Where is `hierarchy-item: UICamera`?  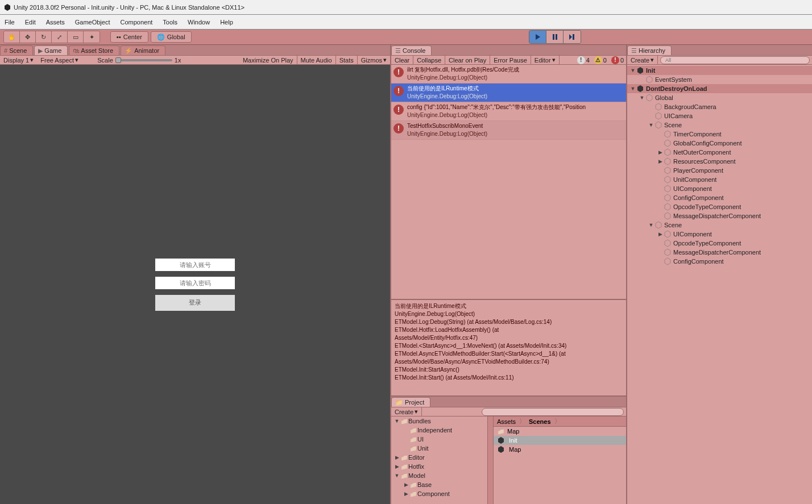
hierarchy-item: UICamera is located at coordinates (720, 116).